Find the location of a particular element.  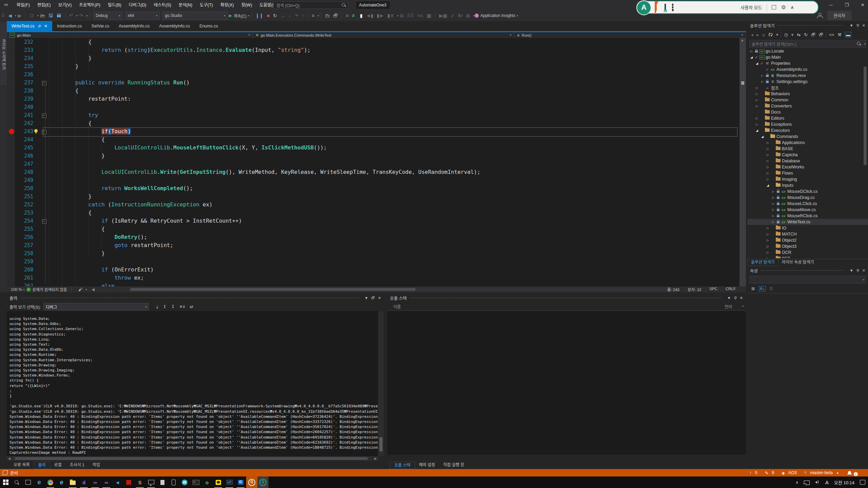

scroll-up-icon: ▲ is located at coordinates (743, 306).